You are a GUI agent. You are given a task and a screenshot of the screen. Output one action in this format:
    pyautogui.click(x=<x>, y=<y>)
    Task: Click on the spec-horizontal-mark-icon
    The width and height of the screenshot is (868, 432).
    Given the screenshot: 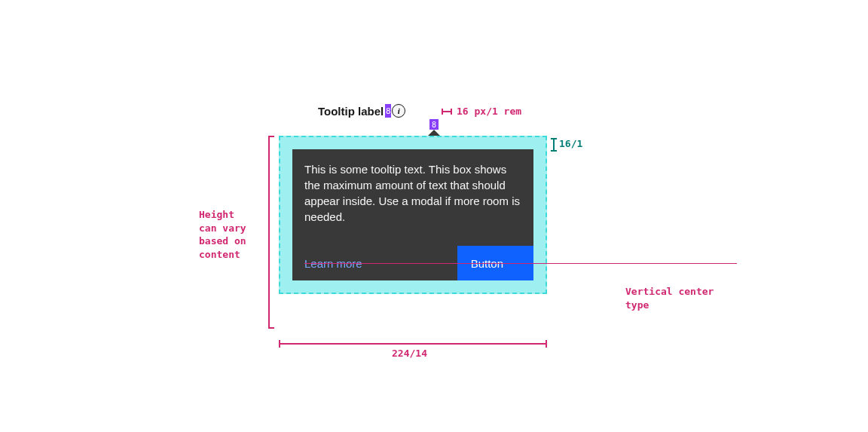 What is the action you would take?
    pyautogui.click(x=447, y=112)
    